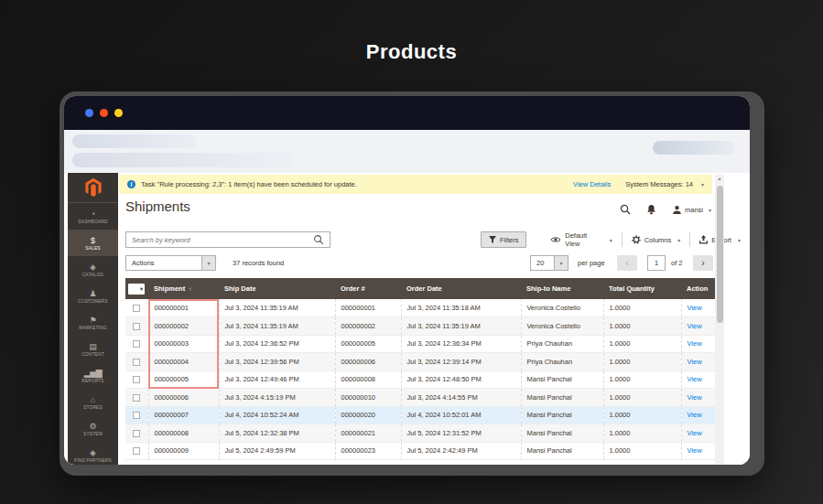 The image size is (823, 504). I want to click on sidebar-item-dashboard: ◔DASHBOARD, so click(93, 216).